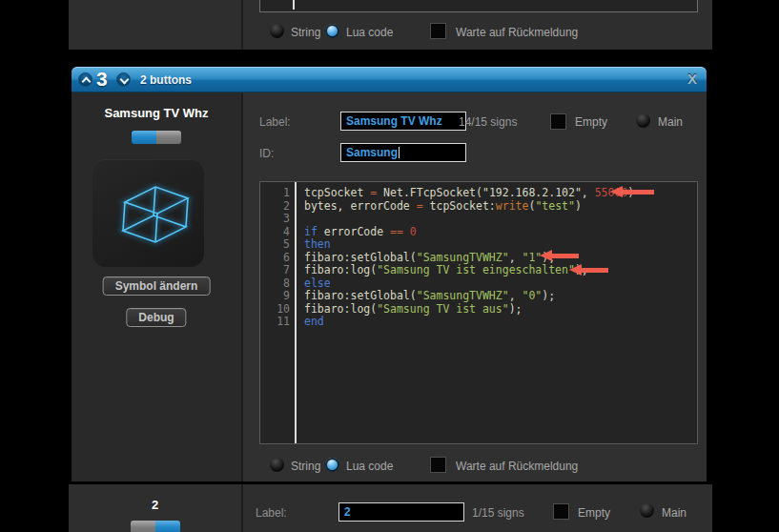 The width and height of the screenshot is (779, 532). Describe the element at coordinates (692, 78) in the screenshot. I see `close-icon: X` at that location.